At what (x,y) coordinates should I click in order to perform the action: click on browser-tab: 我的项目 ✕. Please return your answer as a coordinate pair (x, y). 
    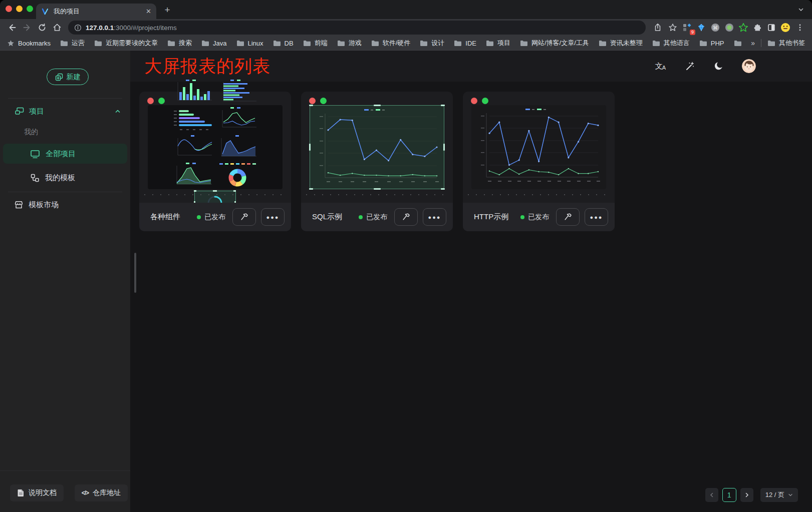
    Looking at the image, I should click on (96, 11).